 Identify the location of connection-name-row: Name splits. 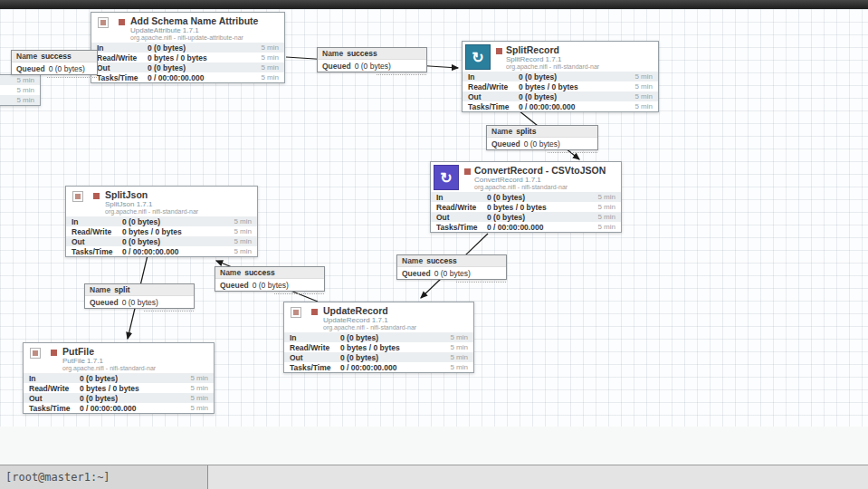
(542, 132).